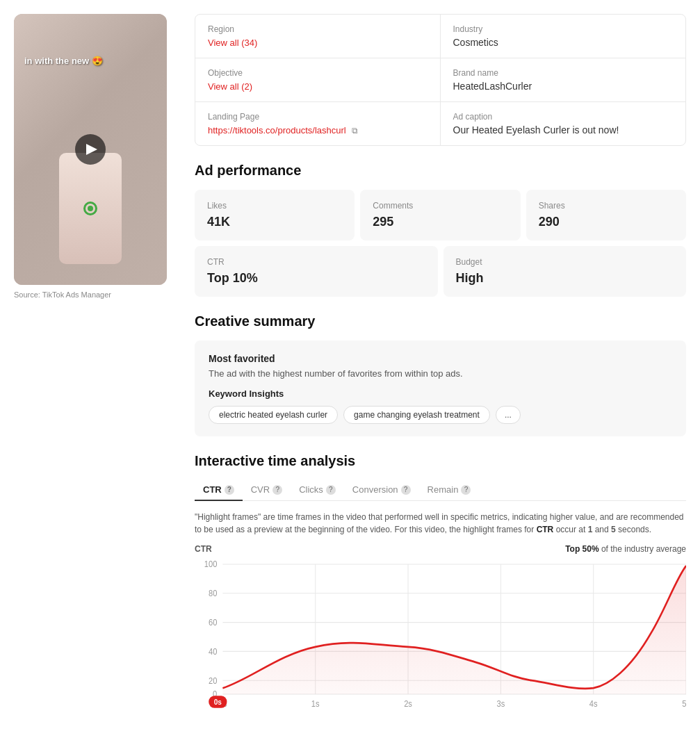 The height and width of the screenshot is (738, 700). I want to click on info-grid: Region View all (34) Industry Cosmetics …, so click(441, 80).